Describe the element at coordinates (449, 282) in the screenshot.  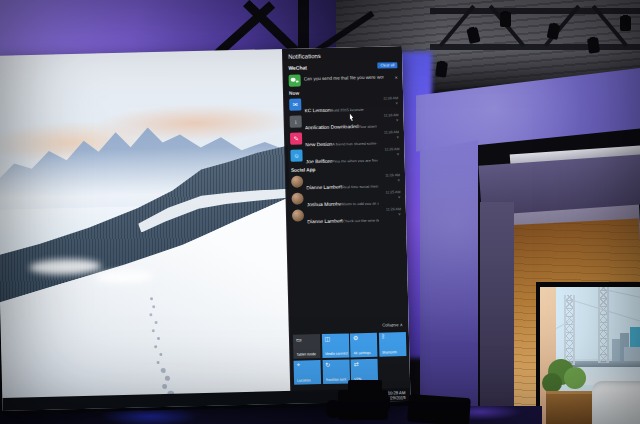
I see `outer-arch-pillar` at that location.